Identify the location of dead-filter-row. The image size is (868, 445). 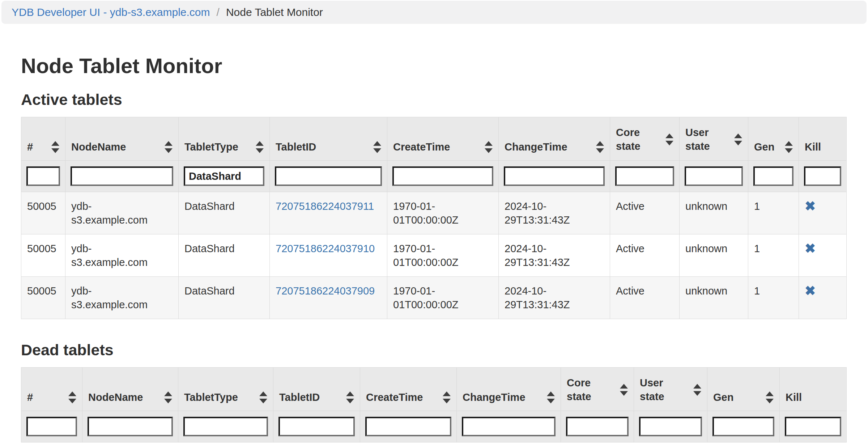
(434, 427).